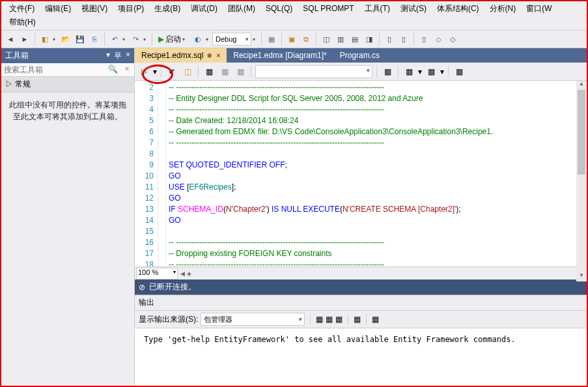 This screenshot has width=588, height=387. I want to click on output-toolbar: 显示输出来源(S): 包管理器 ▦ ▦ ▦ ▦ ▦, so click(361, 319).